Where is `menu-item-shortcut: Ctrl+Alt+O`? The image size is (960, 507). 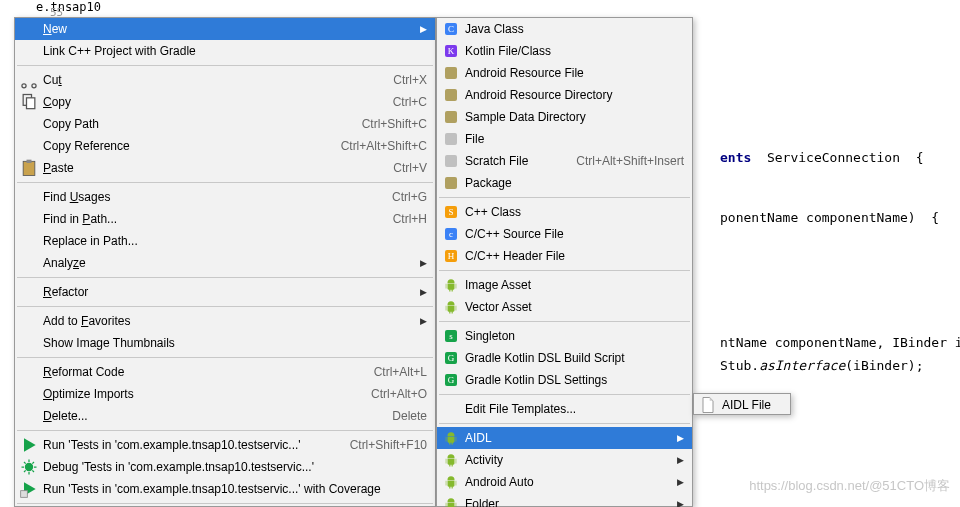
menu-item-shortcut: Ctrl+Alt+O is located at coordinates (394, 394).